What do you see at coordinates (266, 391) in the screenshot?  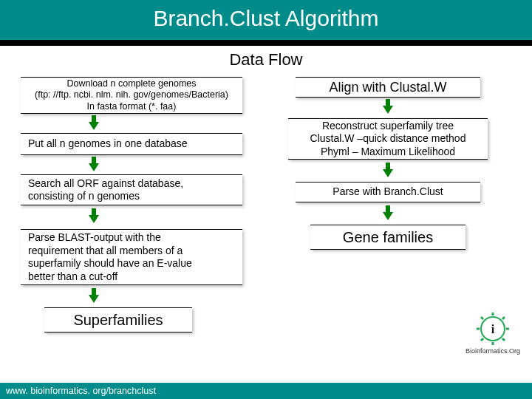 I see `footer: www. bioinformatics. org/branchclust` at bounding box center [266, 391].